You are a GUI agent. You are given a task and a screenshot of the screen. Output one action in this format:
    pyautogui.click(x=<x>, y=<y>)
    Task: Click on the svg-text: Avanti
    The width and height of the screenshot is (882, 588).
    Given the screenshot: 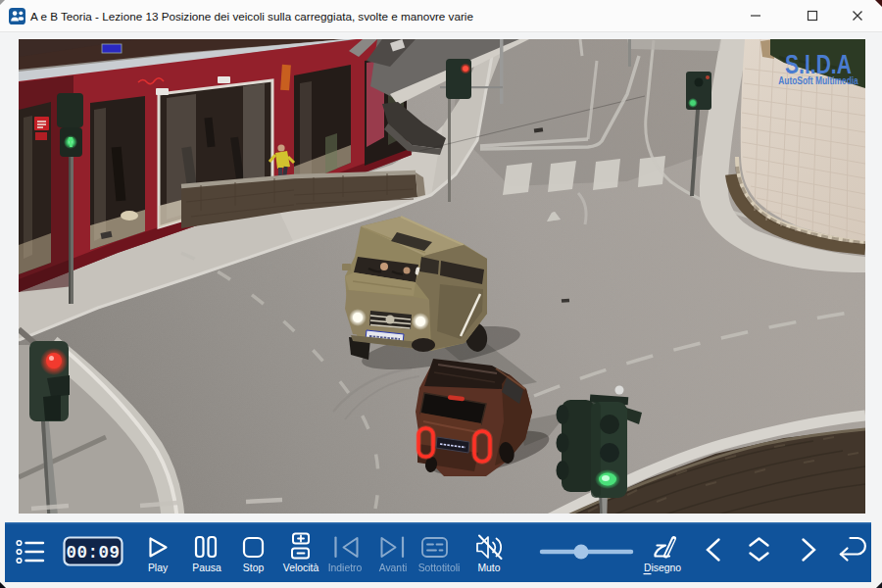 What is the action you would take?
    pyautogui.click(x=394, y=568)
    